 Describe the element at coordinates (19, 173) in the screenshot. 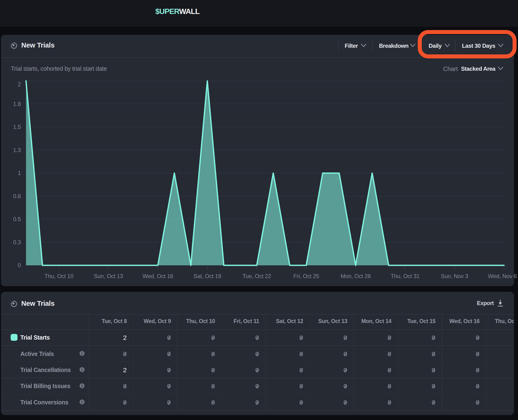

I see `svg-text: 1` at that location.